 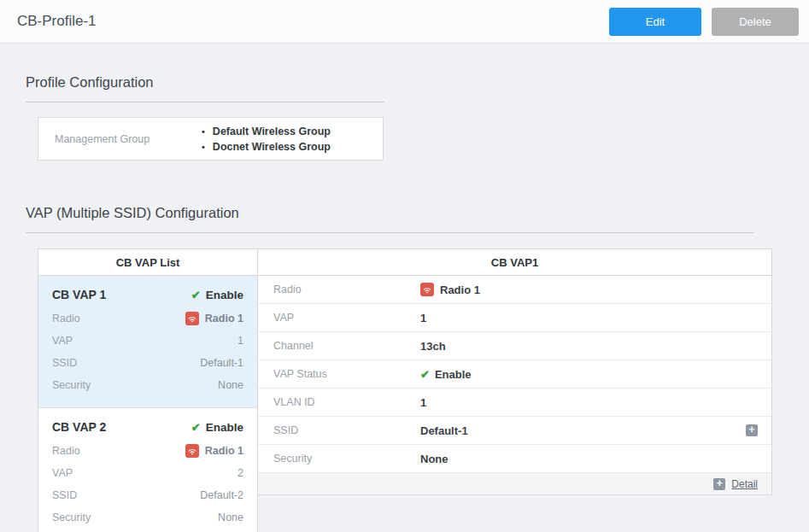 I want to click on management-group-item: • Docnet Wireless Group, so click(x=267, y=147).